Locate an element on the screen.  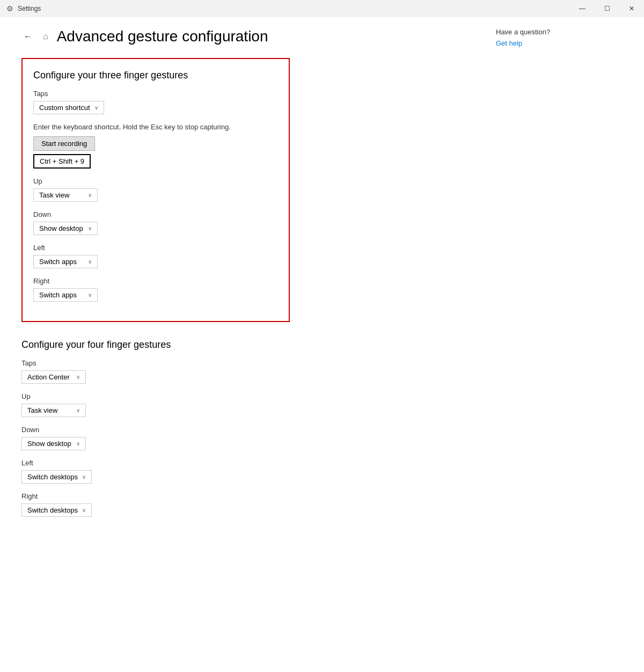
four-right-group: Right Switch desktops ∨ is located at coordinates (156, 505).